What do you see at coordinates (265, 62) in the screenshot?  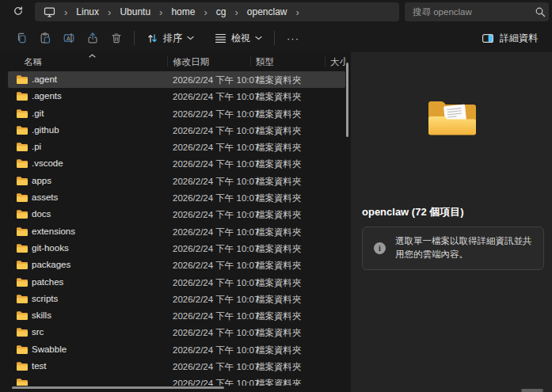 I see `column-header-type: 類型` at bounding box center [265, 62].